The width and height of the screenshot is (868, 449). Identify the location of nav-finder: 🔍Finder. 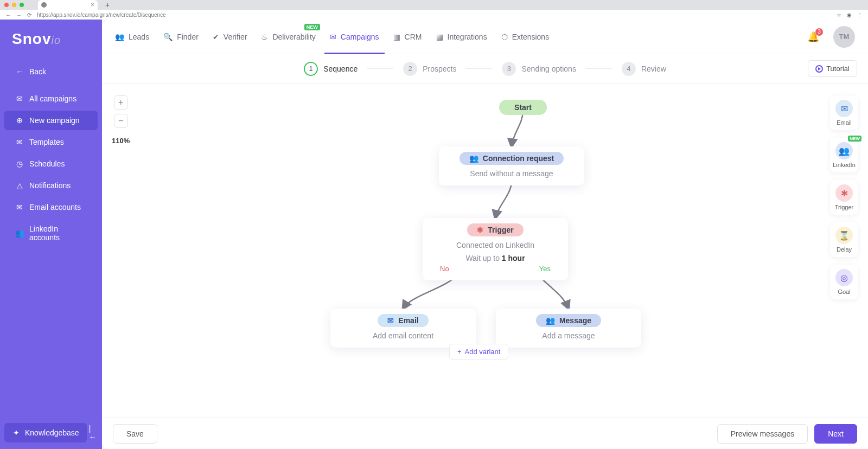
(181, 37).